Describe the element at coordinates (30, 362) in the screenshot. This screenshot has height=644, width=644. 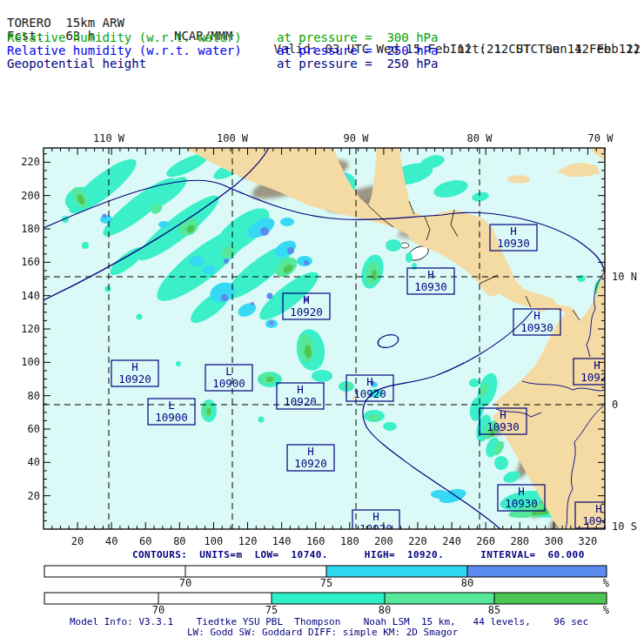
I see `y-tick-label: 100` at that location.